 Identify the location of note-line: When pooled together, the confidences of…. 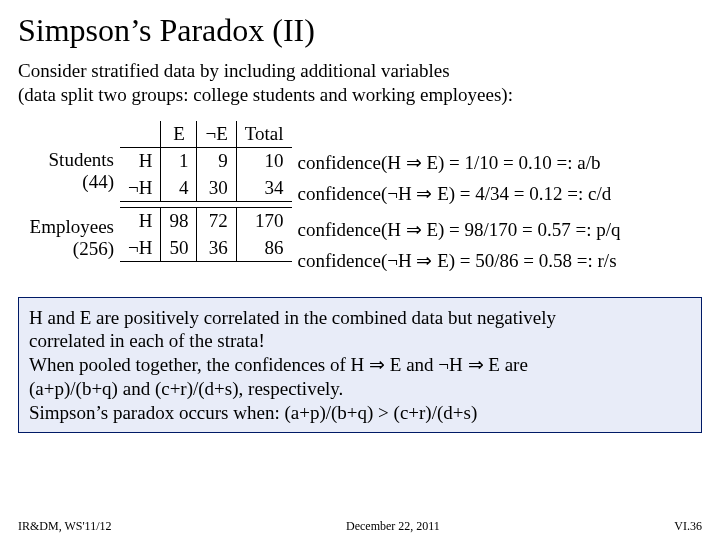
(278, 364).